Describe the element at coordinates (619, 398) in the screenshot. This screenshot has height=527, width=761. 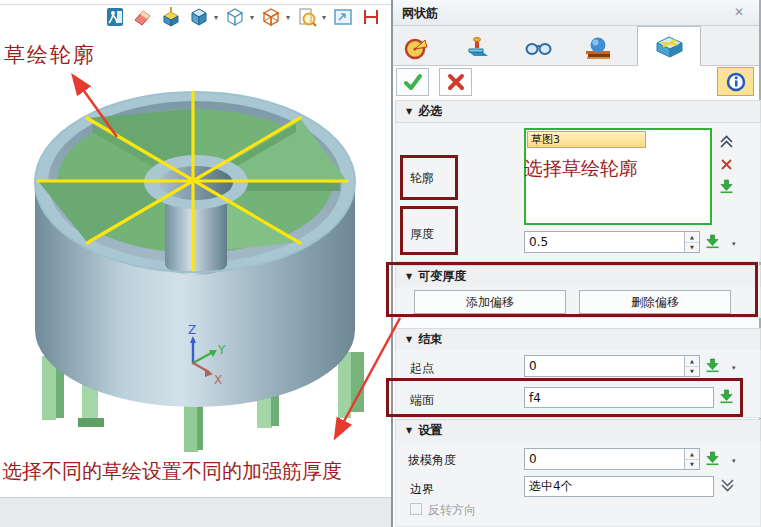
I see `end-face-input: f4` at that location.